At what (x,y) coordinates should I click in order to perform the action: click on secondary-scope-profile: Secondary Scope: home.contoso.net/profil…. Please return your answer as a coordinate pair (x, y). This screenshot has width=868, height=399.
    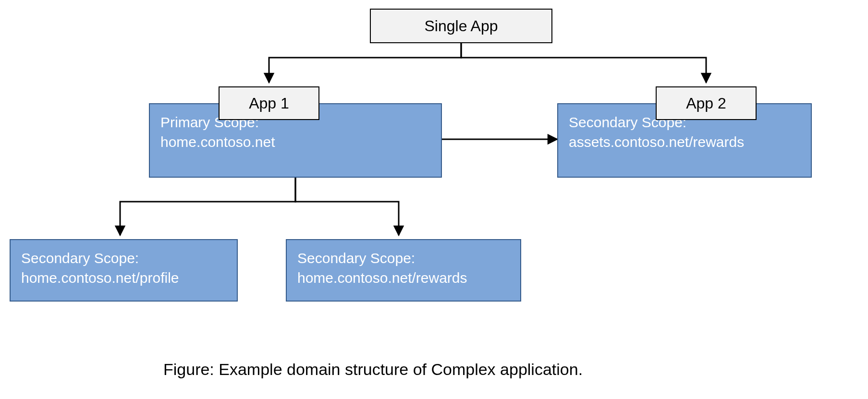
    Looking at the image, I should click on (124, 270).